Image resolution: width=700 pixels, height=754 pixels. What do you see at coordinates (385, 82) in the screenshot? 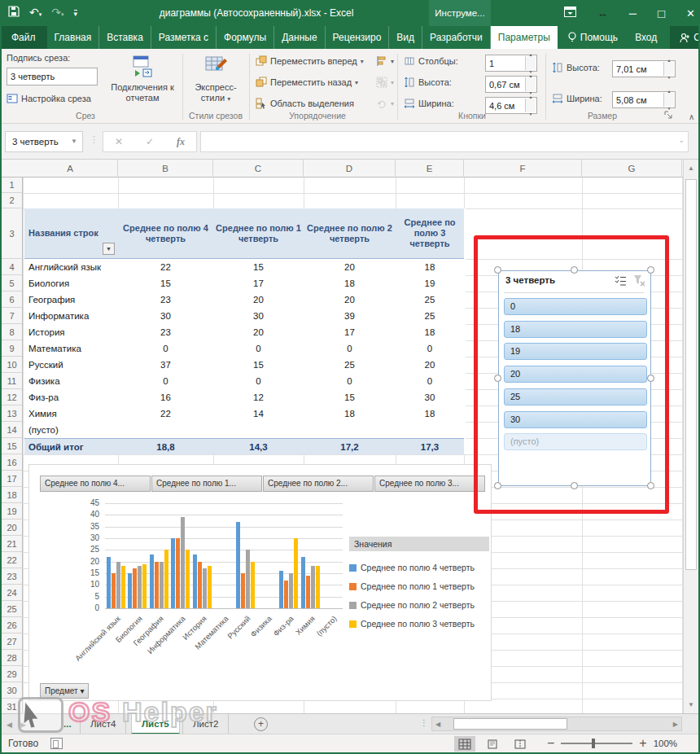
I see `group-objects-button: ▾` at bounding box center [385, 82].